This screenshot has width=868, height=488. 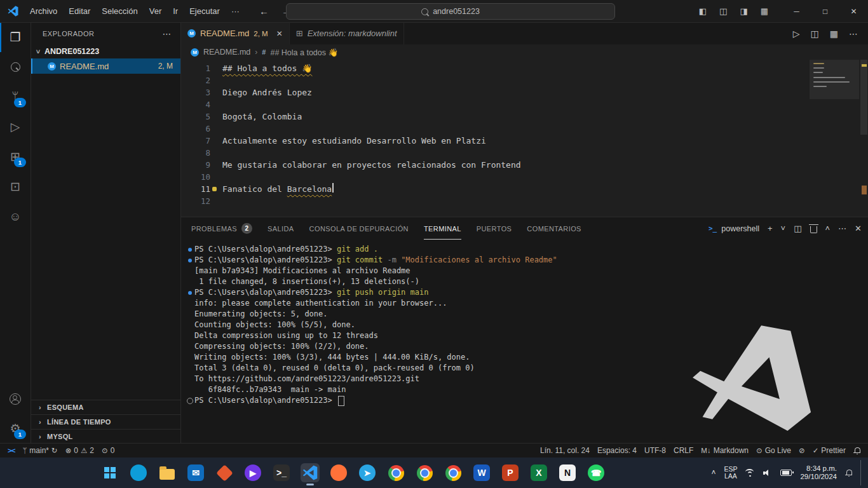 I want to click on panel-tab-comentarios: COMENTARIOS, so click(x=554, y=229).